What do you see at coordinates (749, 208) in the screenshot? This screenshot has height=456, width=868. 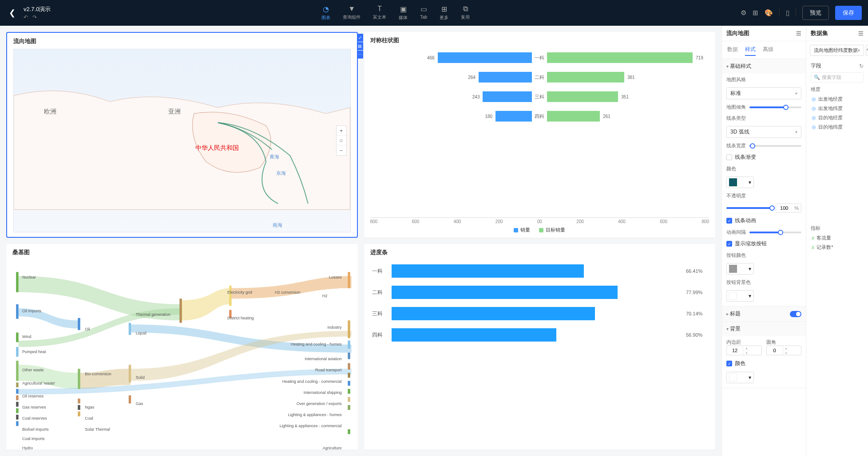 I see `slider-opacity` at bounding box center [749, 208].